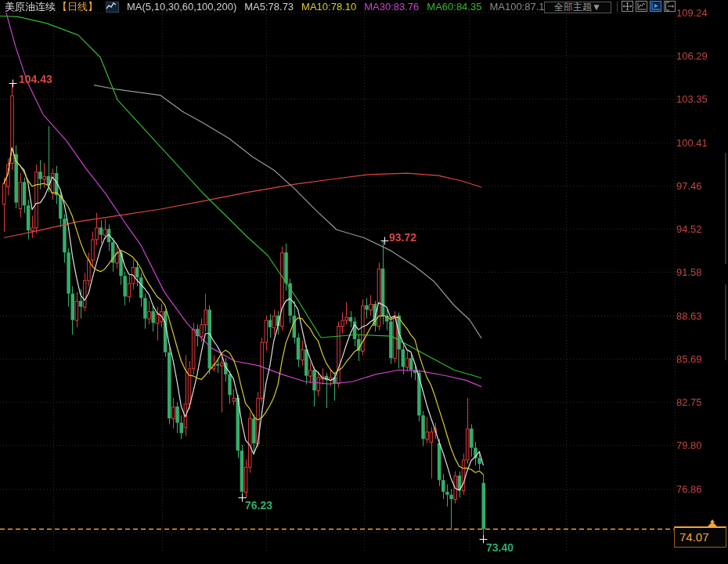 The image size is (728, 564). What do you see at coordinates (77, 7) in the screenshot?
I see `period-tag: 【日线】` at bounding box center [77, 7].